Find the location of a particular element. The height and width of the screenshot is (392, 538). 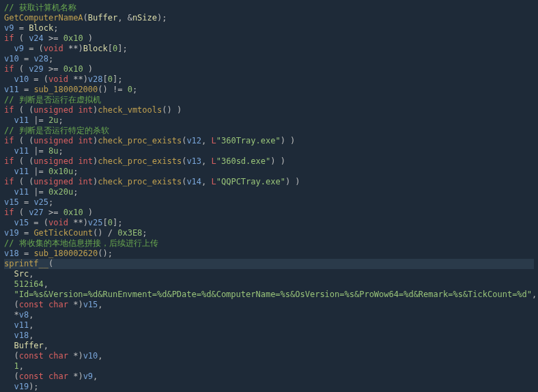

var-v27: v27 is located at coordinates (36, 212).